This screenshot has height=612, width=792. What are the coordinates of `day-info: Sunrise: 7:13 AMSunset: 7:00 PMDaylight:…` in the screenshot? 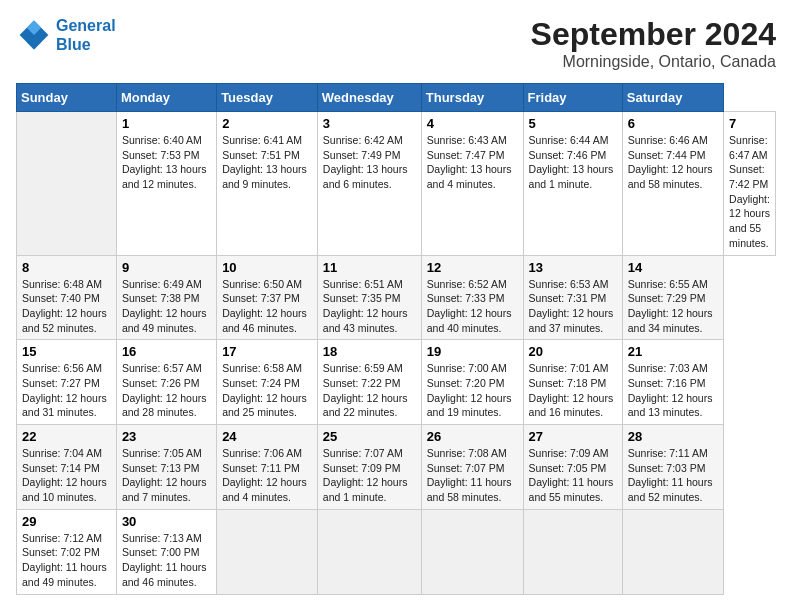 It's located at (166, 560).